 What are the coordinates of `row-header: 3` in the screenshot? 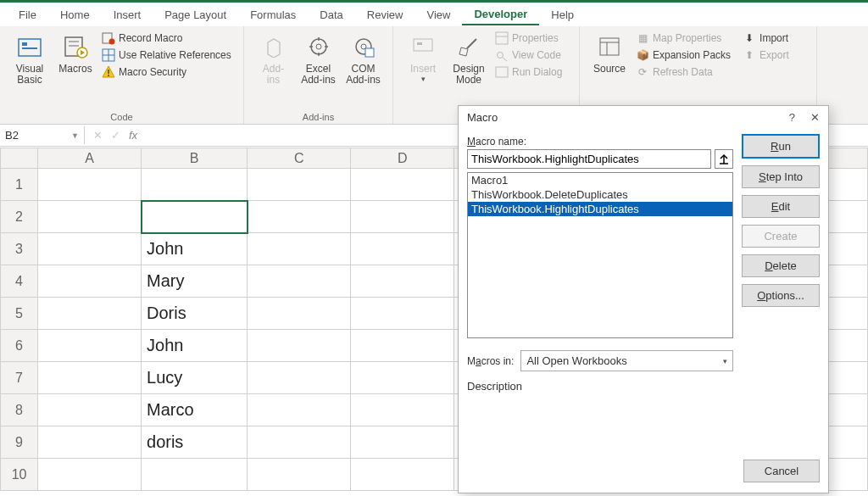 It's located at (19, 249).